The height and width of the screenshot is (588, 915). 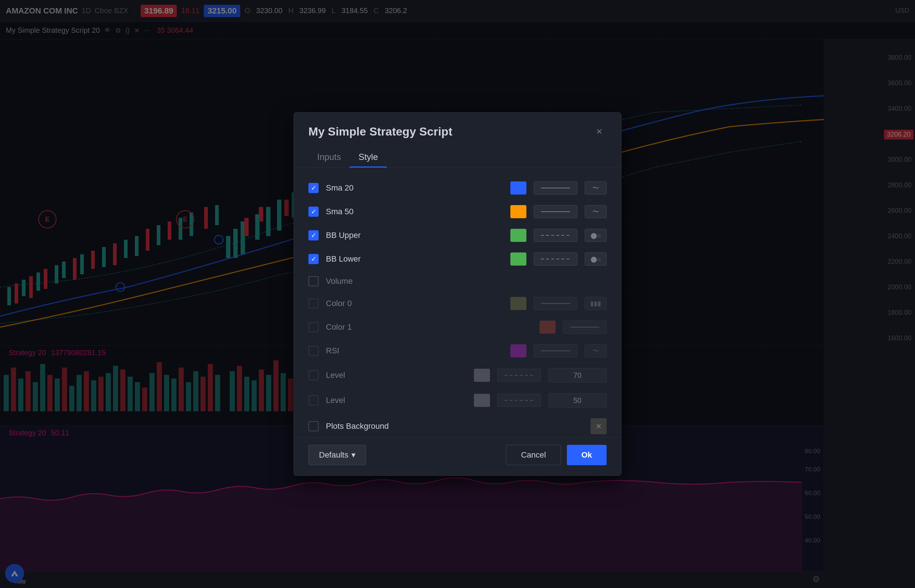 What do you see at coordinates (429, 327) in the screenshot?
I see `color1-label: Color 1` at bounding box center [429, 327].